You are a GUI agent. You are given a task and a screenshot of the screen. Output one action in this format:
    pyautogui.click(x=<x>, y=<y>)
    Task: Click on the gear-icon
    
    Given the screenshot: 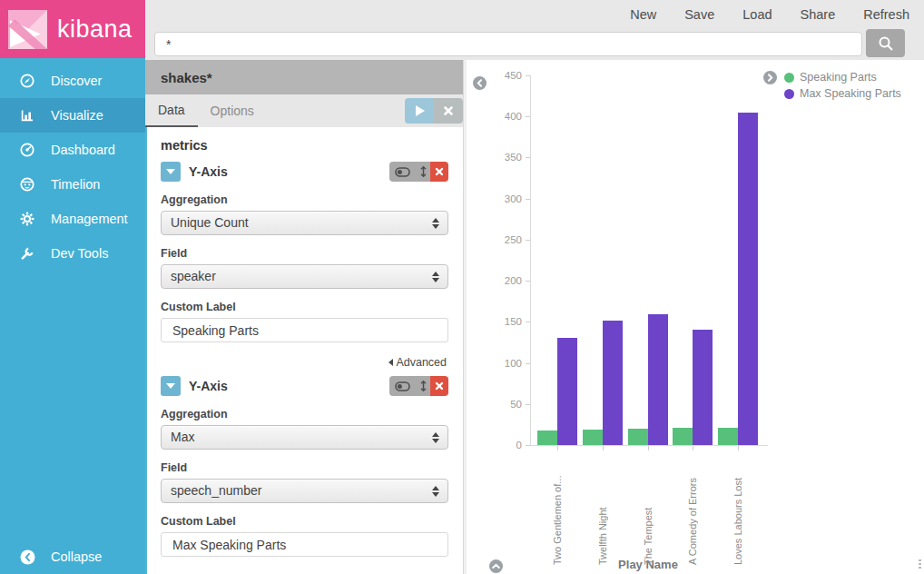 What is the action you would take?
    pyautogui.click(x=27, y=219)
    